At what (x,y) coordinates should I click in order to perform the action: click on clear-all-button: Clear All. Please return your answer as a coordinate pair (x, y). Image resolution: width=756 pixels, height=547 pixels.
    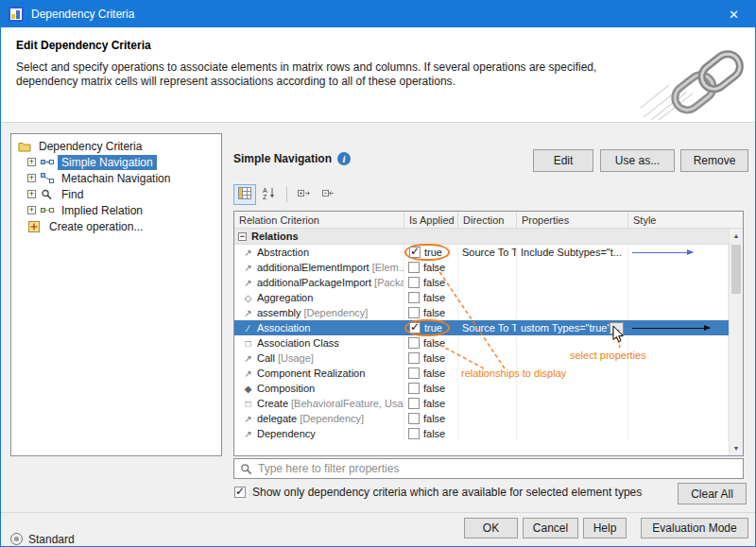
    Looking at the image, I should click on (713, 493).